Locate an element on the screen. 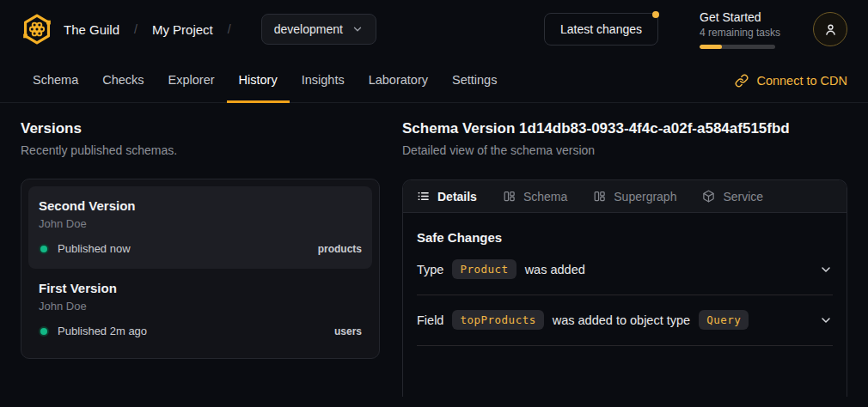  breadcrumb-project: My Project is located at coordinates (182, 29).